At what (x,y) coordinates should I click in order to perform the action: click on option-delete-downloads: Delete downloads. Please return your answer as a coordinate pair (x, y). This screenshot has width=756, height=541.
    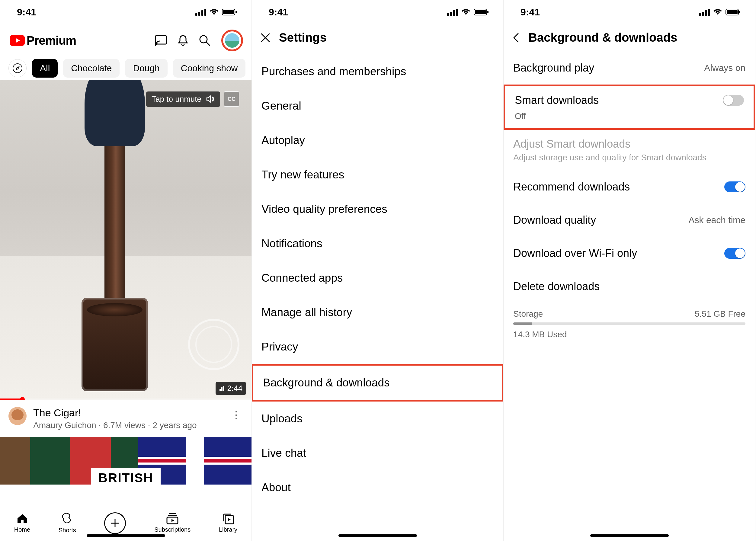
    Looking at the image, I should click on (629, 286).